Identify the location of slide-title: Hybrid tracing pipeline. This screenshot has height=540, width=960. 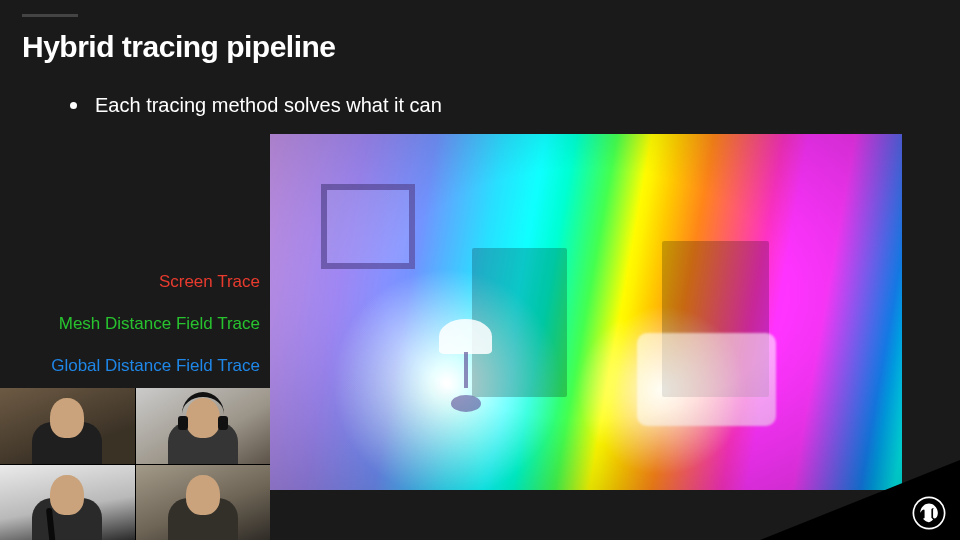
(179, 47).